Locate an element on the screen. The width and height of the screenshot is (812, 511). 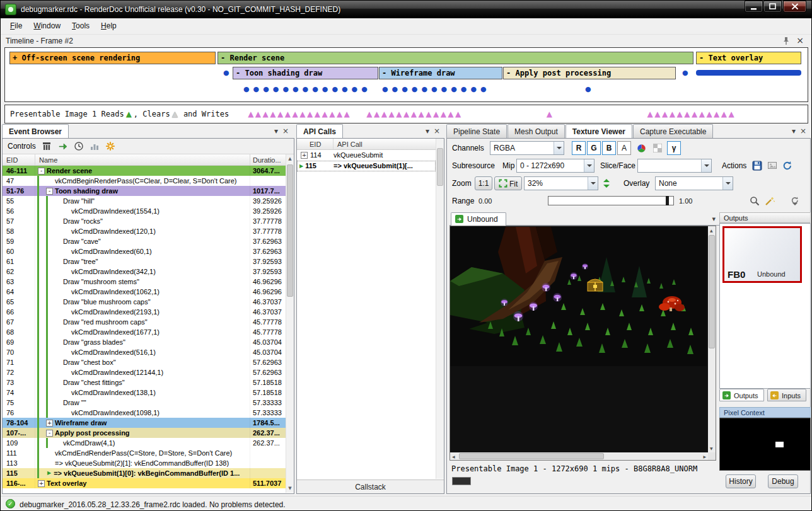
fit-button: Fit is located at coordinates (508, 183).